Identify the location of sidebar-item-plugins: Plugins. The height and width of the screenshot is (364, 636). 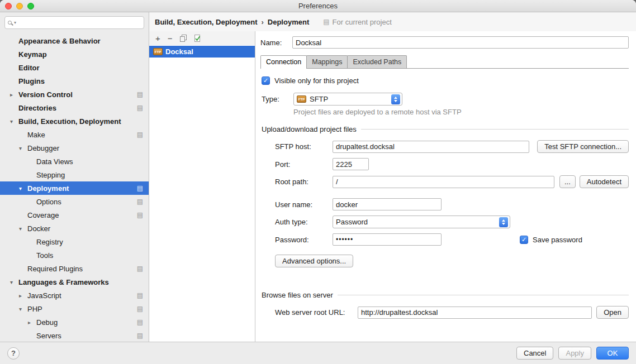
(74, 81).